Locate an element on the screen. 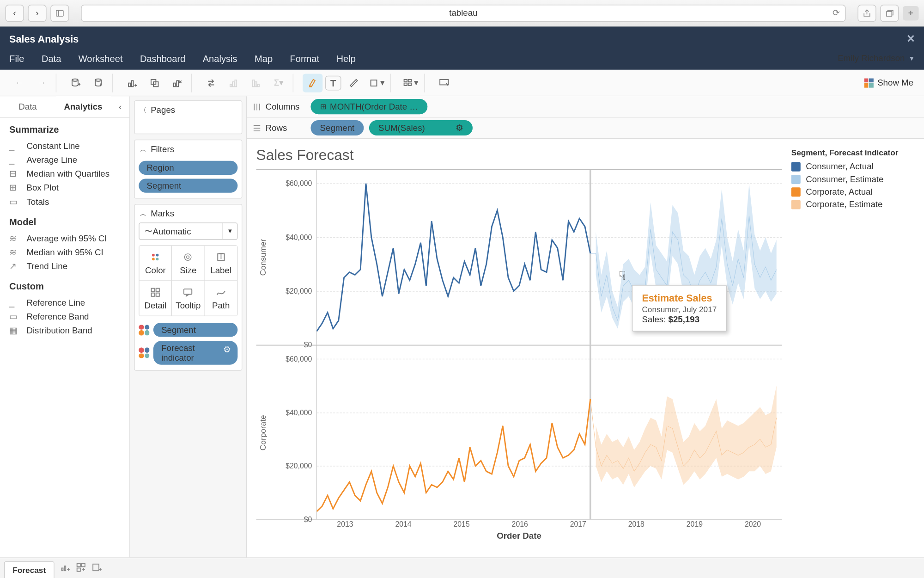 The width and height of the screenshot is (924, 578). menu-format: Format is located at coordinates (304, 58).